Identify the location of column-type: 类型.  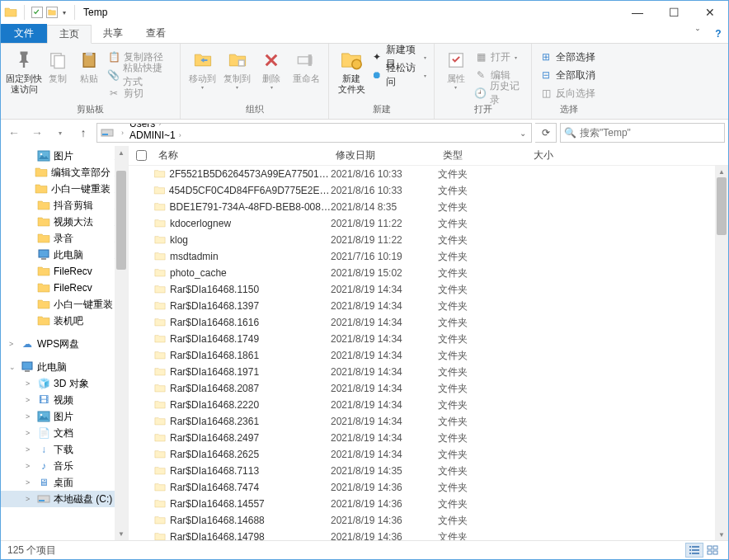
(483, 155).